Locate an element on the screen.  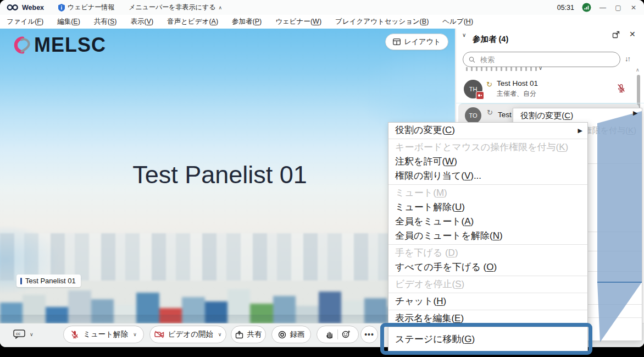
popout-icon is located at coordinates (616, 35).